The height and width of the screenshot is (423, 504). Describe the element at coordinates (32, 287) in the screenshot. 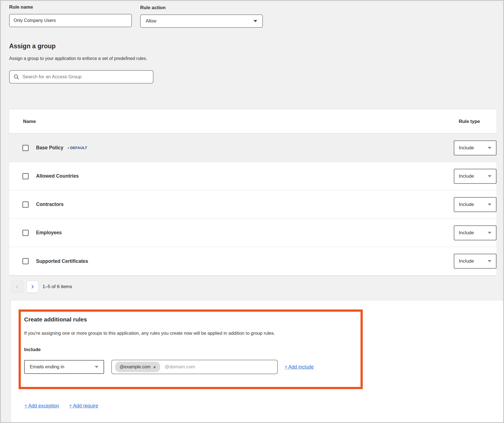

I see `chevron-right-icon` at that location.